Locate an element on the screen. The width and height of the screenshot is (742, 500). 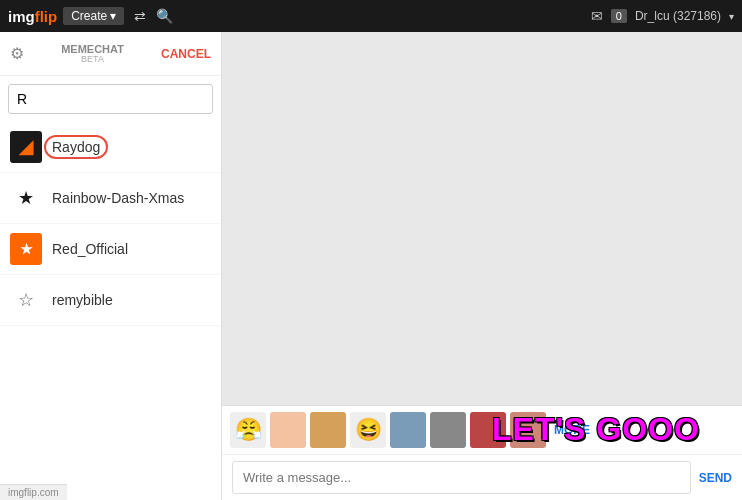
create-label: Create is located at coordinates (89, 16).